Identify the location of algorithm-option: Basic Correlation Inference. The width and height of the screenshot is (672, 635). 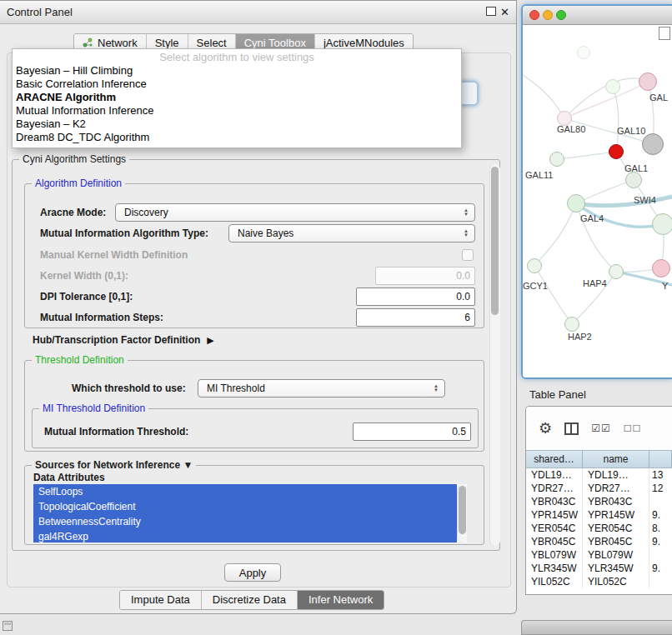
(237, 84).